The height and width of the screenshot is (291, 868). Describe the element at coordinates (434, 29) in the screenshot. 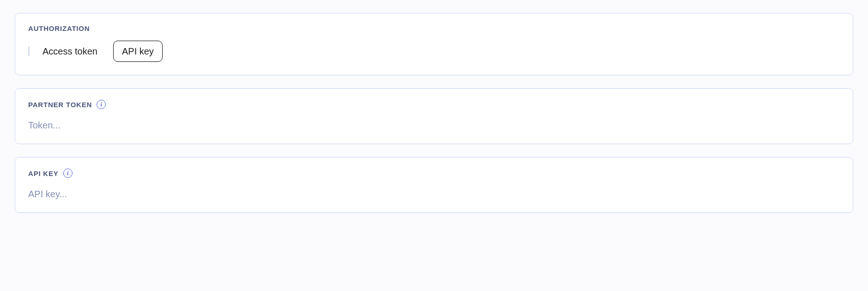

I see `authorization-header: AUTHORIZATION` at that location.